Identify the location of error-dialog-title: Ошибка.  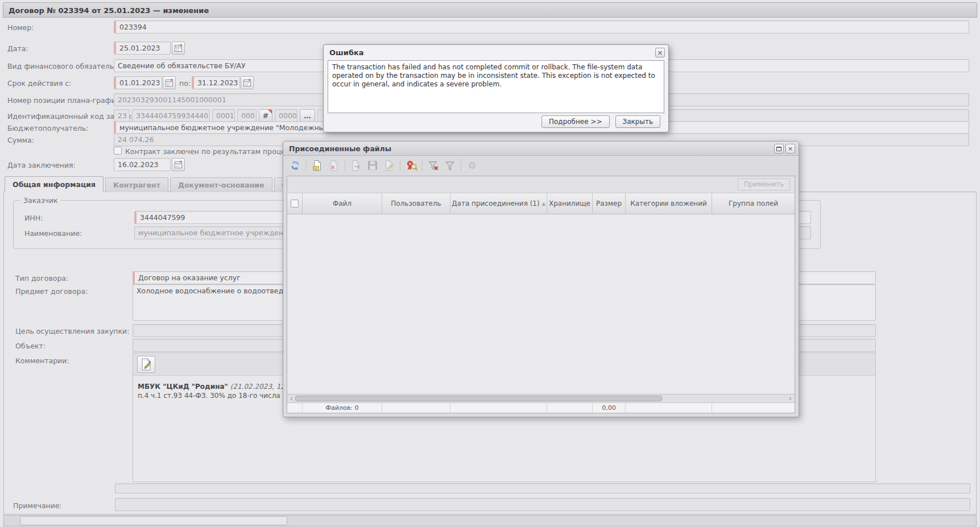
(347, 52).